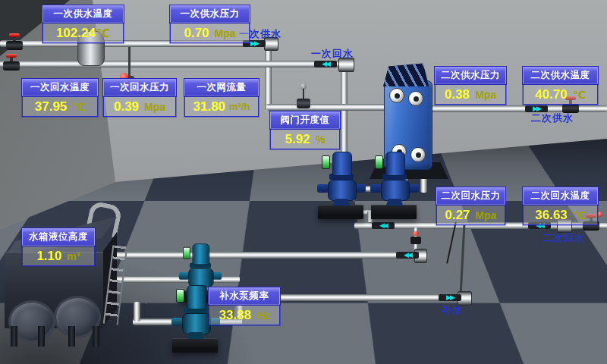 Image resolution: width=607 pixels, height=364 pixels. What do you see at coordinates (244, 296) in the screenshot?
I see `tag-title: 补水泵频率` at bounding box center [244, 296].